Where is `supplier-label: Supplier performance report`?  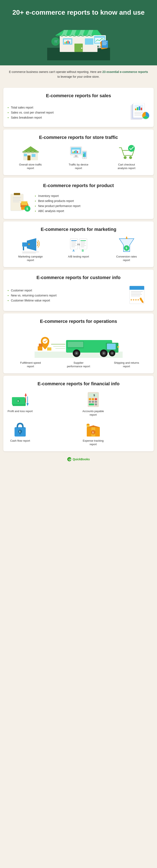 supplier-label: Supplier performance report is located at coordinates (79, 365).